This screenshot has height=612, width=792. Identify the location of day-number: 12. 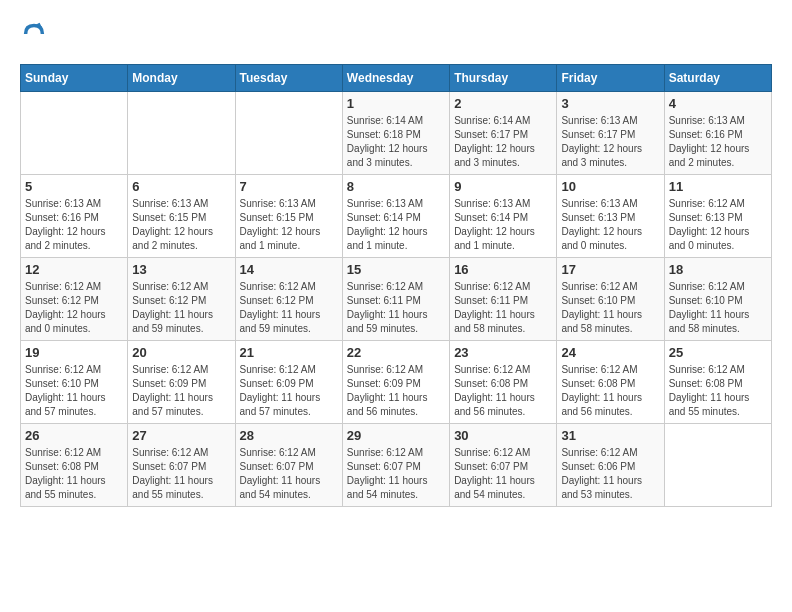
(74, 270).